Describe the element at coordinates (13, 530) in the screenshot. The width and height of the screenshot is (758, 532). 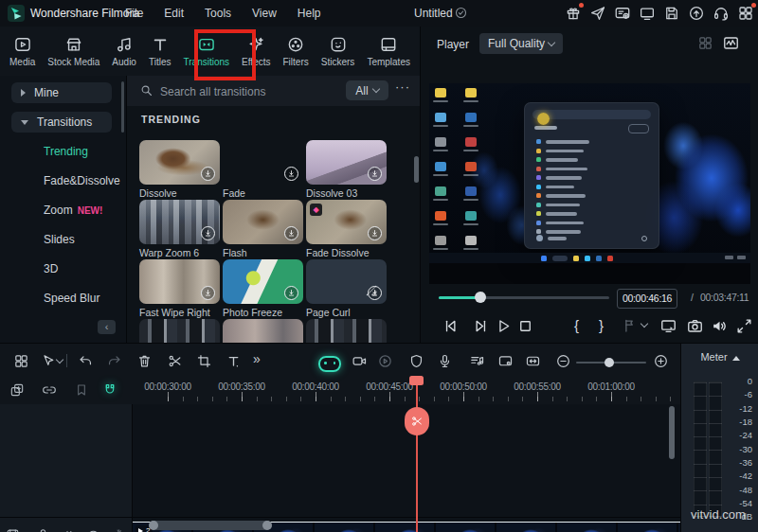
I see `film-icon` at that location.